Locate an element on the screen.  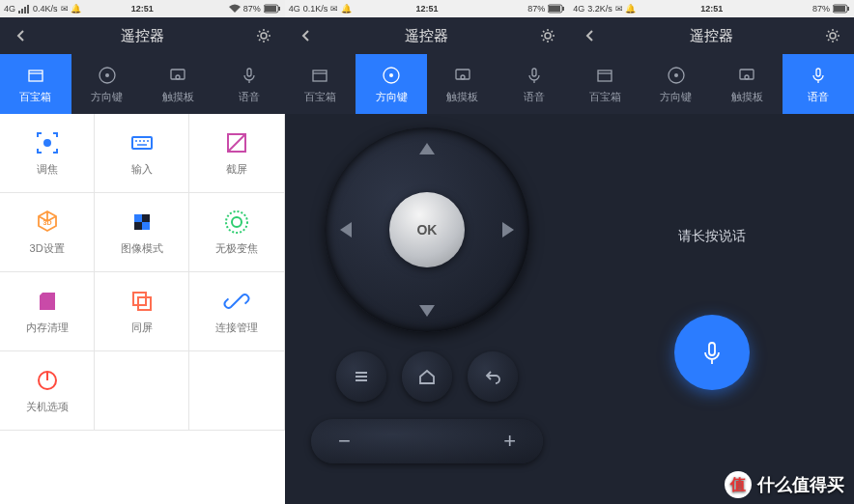
tab-label: 语音 is located at coordinates (818, 97).